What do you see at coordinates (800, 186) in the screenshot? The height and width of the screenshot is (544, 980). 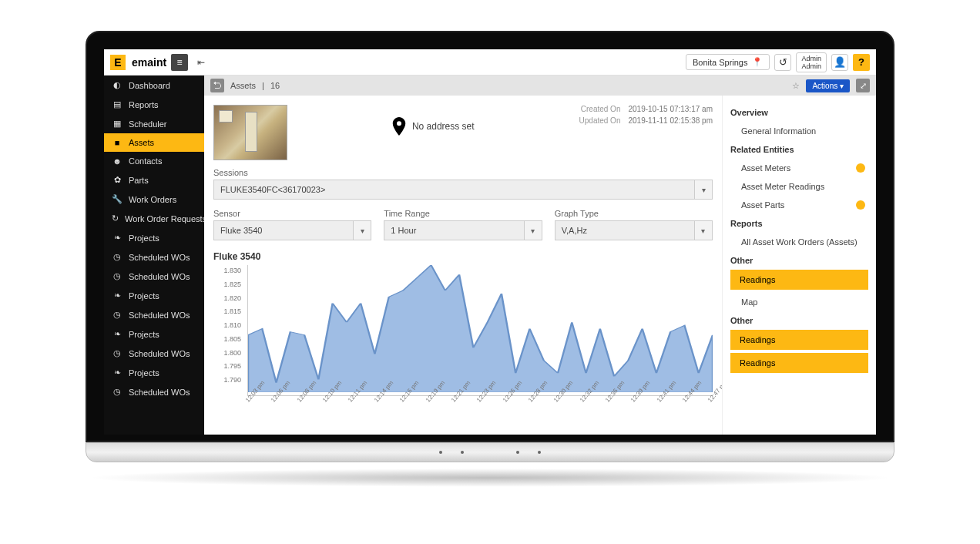 I see `asset-meter-readings-link: Asset Meter Readings` at bounding box center [800, 186].